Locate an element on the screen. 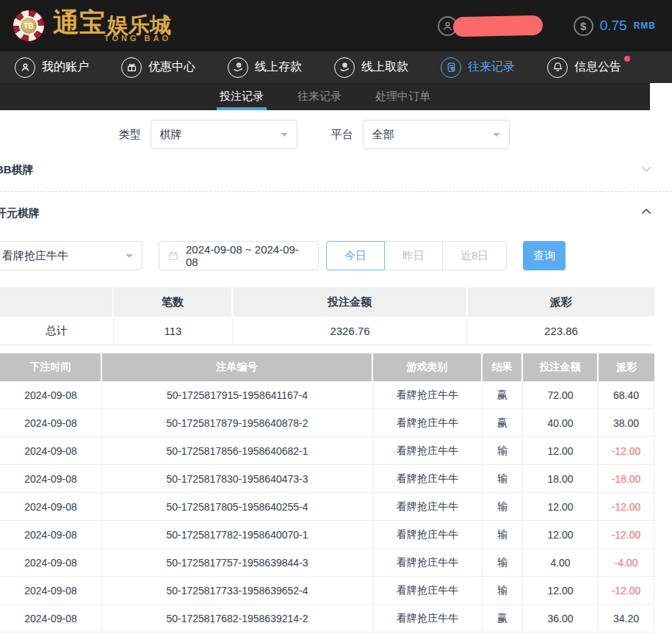 This screenshot has height=634, width=672. bet-number: 50-1725817879-1958640878-2 is located at coordinates (238, 423).